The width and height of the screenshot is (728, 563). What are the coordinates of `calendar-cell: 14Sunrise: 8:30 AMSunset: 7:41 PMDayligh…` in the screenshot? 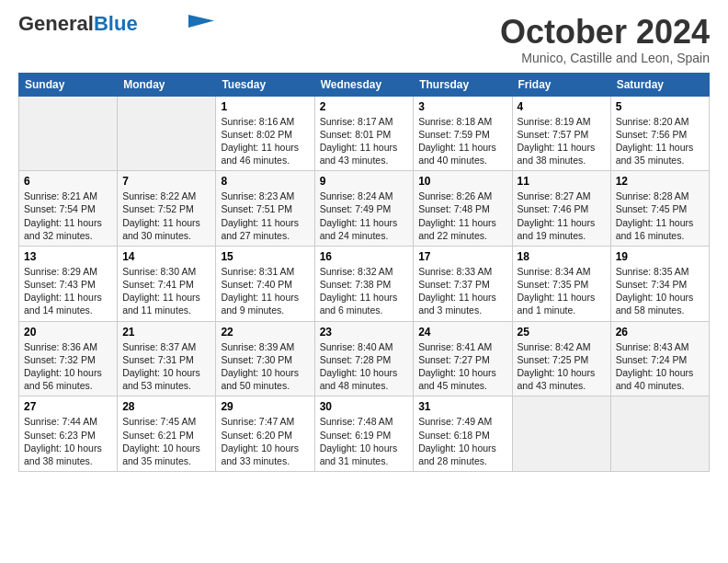 It's located at (167, 283).